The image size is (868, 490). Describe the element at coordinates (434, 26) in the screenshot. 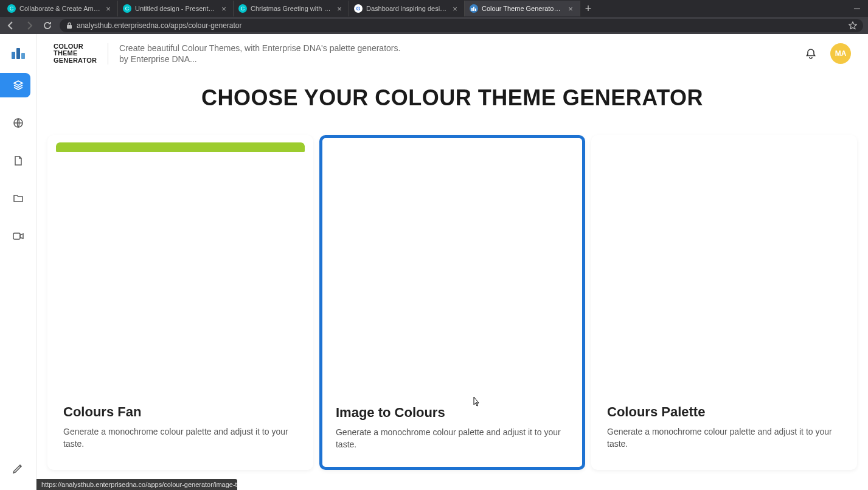

I see `nav-bar: analysthub.enterprisedna.co/apps/colour-…` at that location.